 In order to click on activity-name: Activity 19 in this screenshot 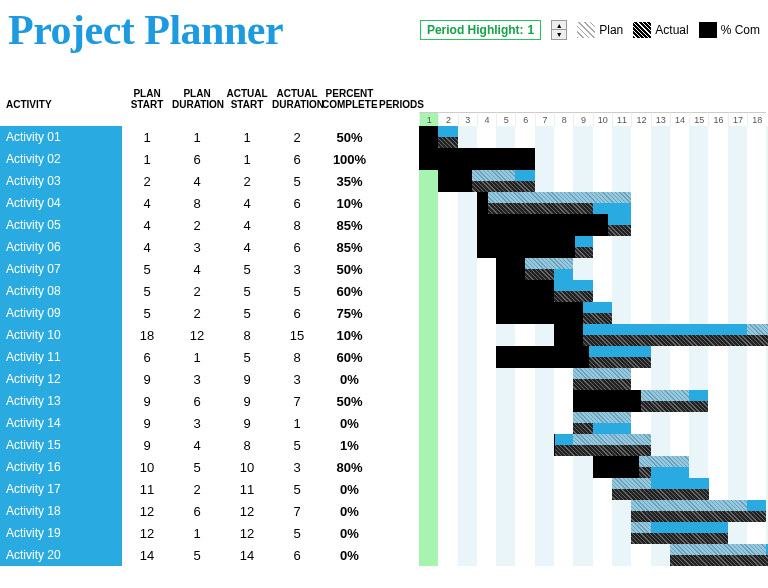, I will do `click(61, 533)`.